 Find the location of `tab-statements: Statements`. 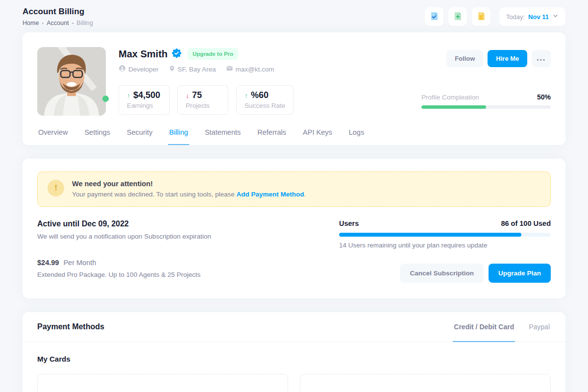

tab-statements: Statements is located at coordinates (222, 137).